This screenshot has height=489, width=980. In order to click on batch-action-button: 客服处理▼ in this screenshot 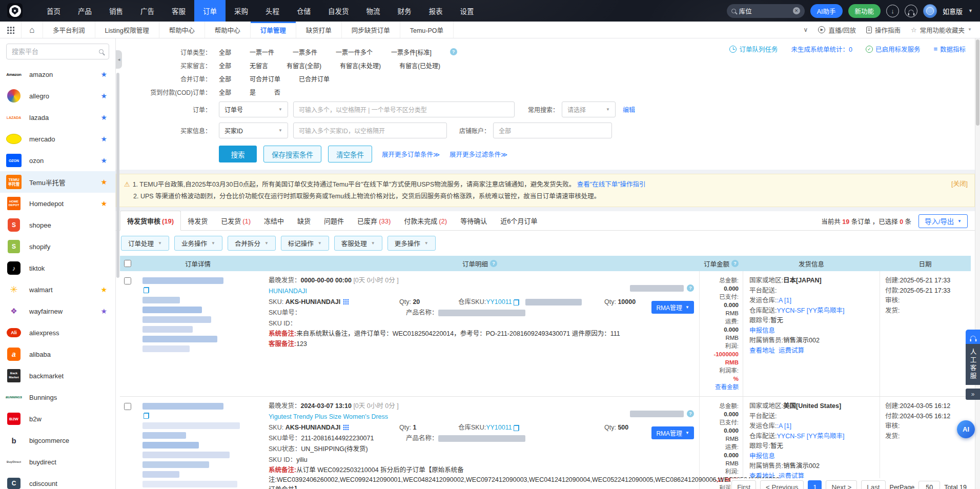, I will do `click(358, 243)`.